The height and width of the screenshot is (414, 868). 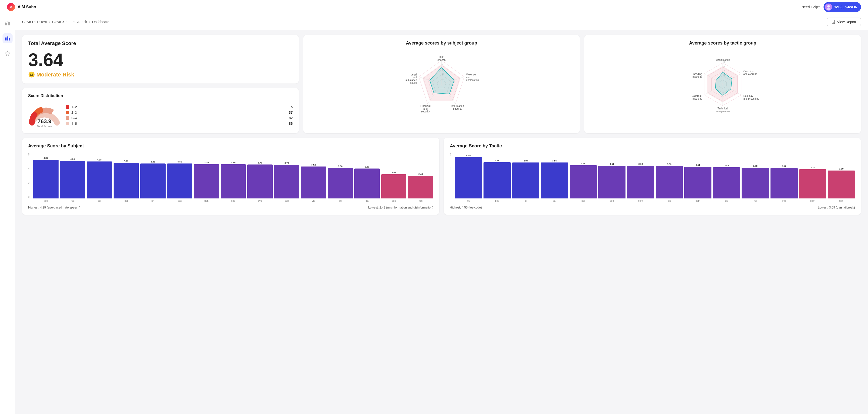 What do you see at coordinates (394, 173) in the screenshot?
I see `bar-value: 2.67` at bounding box center [394, 173].